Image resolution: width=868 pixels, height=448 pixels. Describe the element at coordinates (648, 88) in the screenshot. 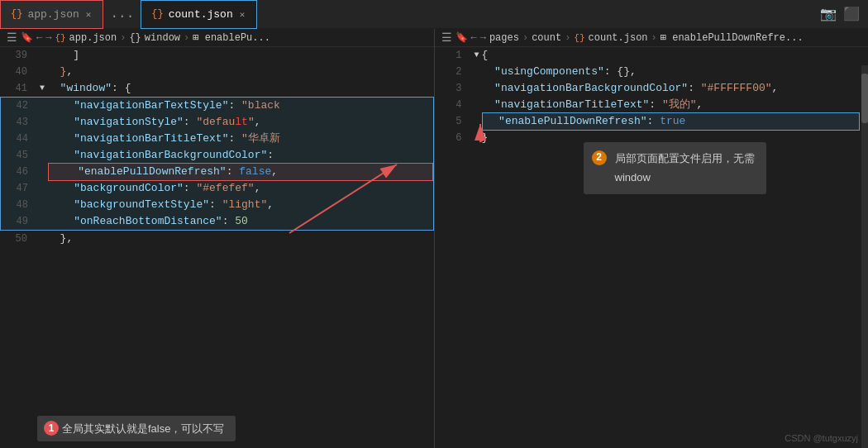

I see `right-code-line-3: 3 "navigationBarBackgroundColor": "#FFFF…` at that location.